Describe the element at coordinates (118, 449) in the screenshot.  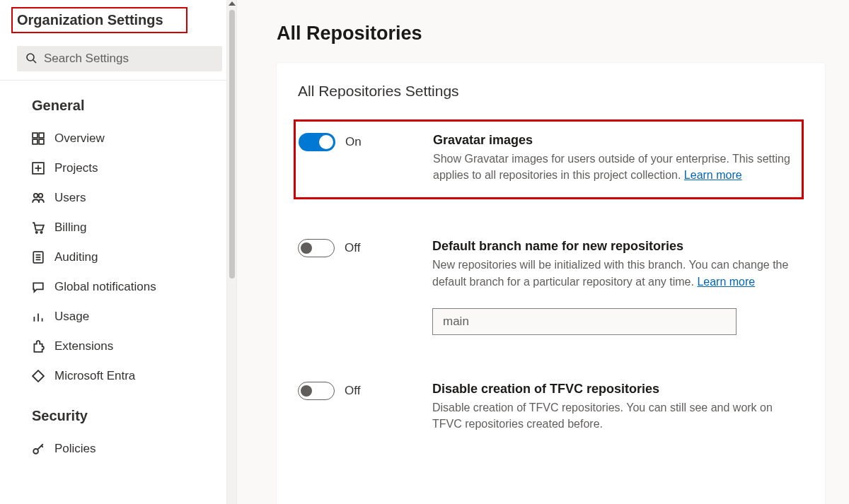
I see `sidebar-item-policies: Policies` at that location.